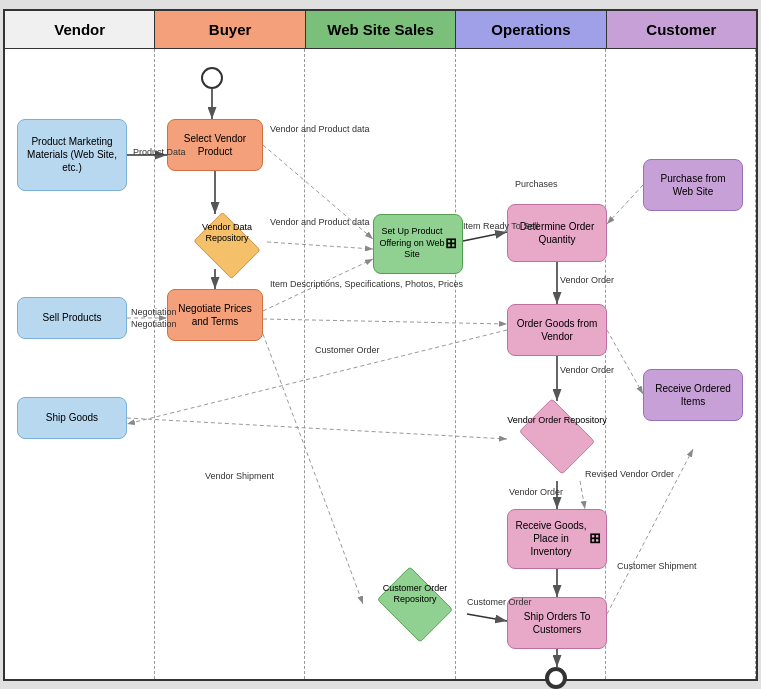 This screenshot has height=689, width=761. What do you see at coordinates (380, 30) in the screenshot?
I see `header-row: Vendor Buyer Web Site Sales Operations C…` at bounding box center [380, 30].